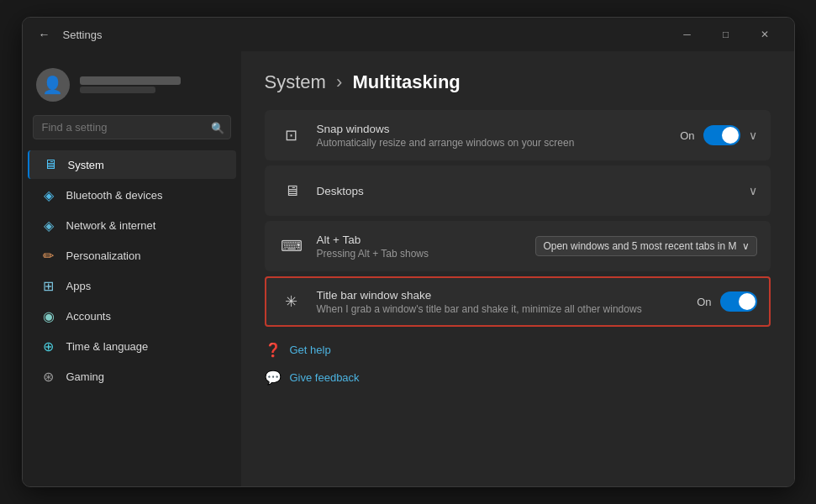 Image resolution: width=816 pixels, height=504 pixels. Describe the element at coordinates (518, 135) in the screenshot. I see `snap-windows-row: ⊡ Snap windows Automatically resize and …` at that location.